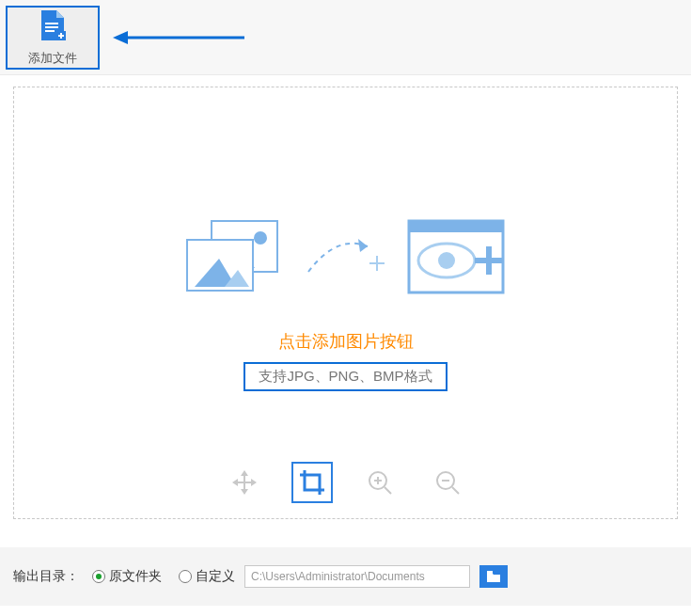 The image size is (691, 616). What do you see at coordinates (312, 482) in the screenshot?
I see `crop-icon` at bounding box center [312, 482].